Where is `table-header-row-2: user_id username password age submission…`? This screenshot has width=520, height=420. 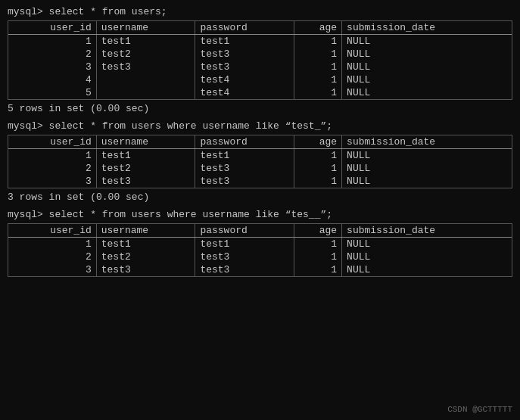 table-header-row-2: user_id username password age submission… is located at coordinates (260, 142).